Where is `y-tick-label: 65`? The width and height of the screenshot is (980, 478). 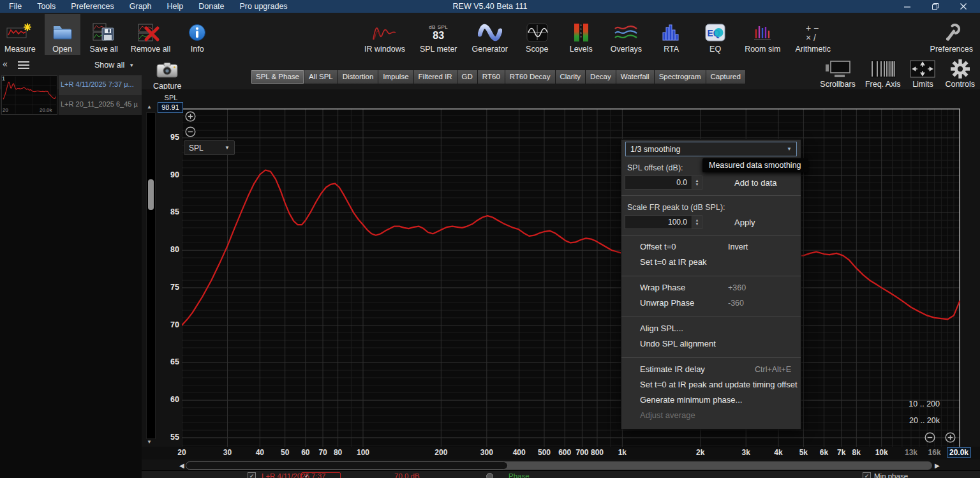
y-tick-label: 65 is located at coordinates (165, 362).